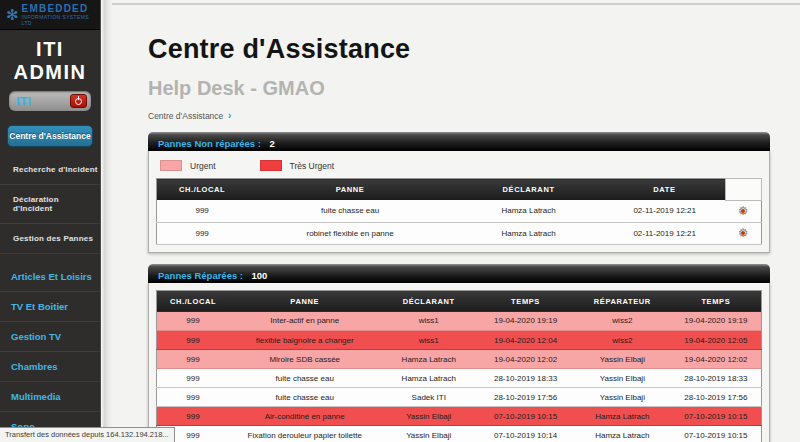 The width and height of the screenshot is (800, 442). Describe the element at coordinates (50, 61) in the screenshot. I see `admin-title: ITI ADMIN` at that location.